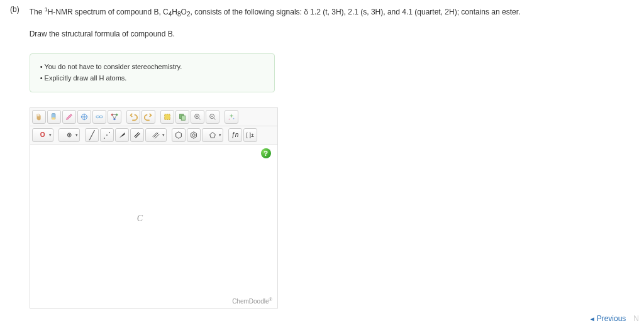 The width and height of the screenshot is (644, 328). What do you see at coordinates (175, 12) in the screenshot?
I see `q-mid2: H` at bounding box center [175, 12].